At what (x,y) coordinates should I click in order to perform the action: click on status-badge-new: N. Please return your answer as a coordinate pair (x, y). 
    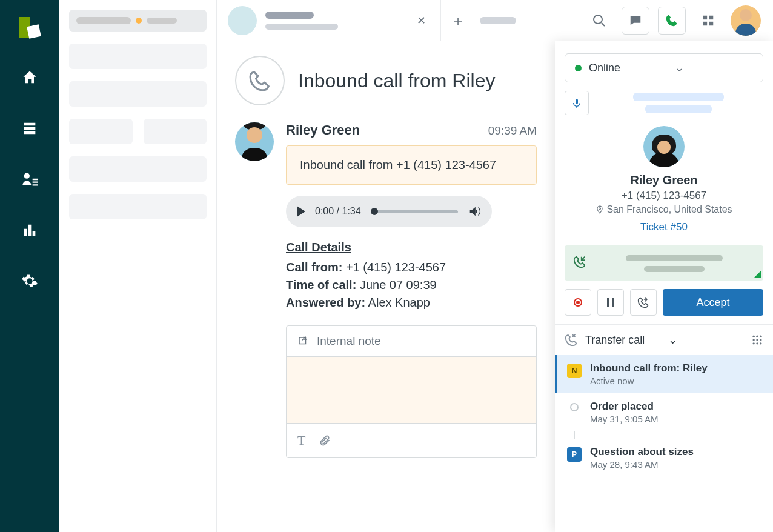
    Looking at the image, I should click on (574, 371).